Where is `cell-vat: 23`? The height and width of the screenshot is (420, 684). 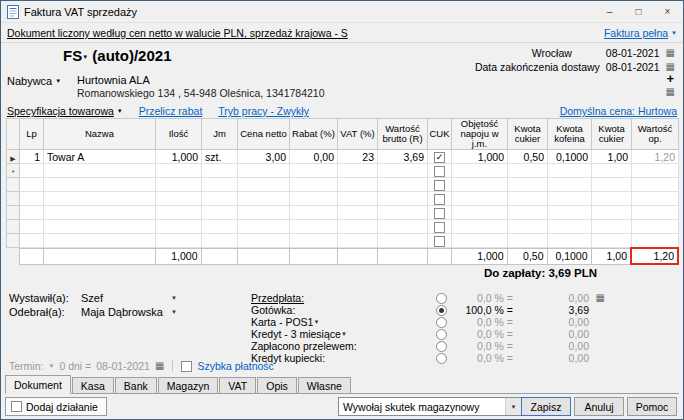
cell-vat: 23 is located at coordinates (358, 157).